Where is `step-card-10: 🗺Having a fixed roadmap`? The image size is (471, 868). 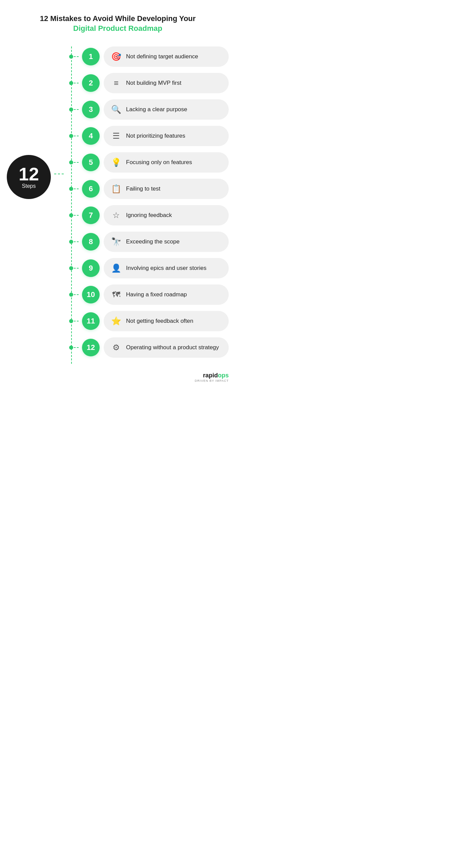 step-card-10: 🗺Having a fixed roadmap is located at coordinates (166, 295).